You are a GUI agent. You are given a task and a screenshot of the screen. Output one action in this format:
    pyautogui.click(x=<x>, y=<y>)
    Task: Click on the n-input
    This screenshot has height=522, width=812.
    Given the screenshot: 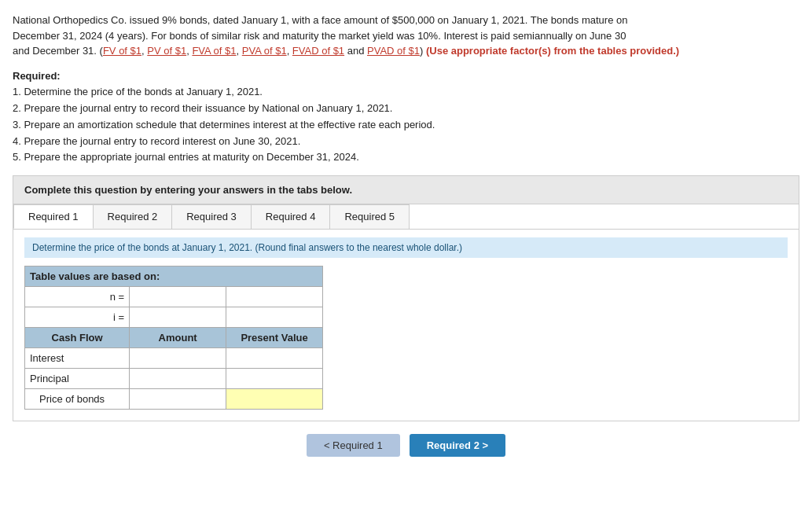 What is the action you would take?
    pyautogui.click(x=178, y=297)
    